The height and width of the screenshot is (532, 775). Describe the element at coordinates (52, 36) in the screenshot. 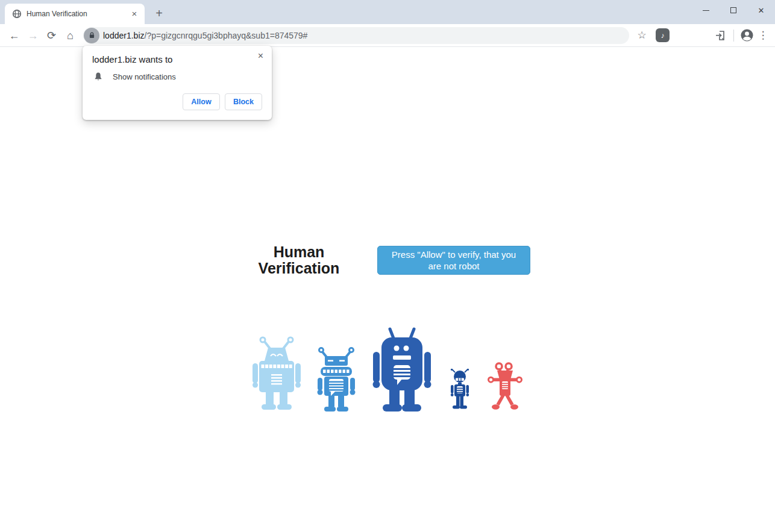

I see `reload-button: ⟳` at that location.